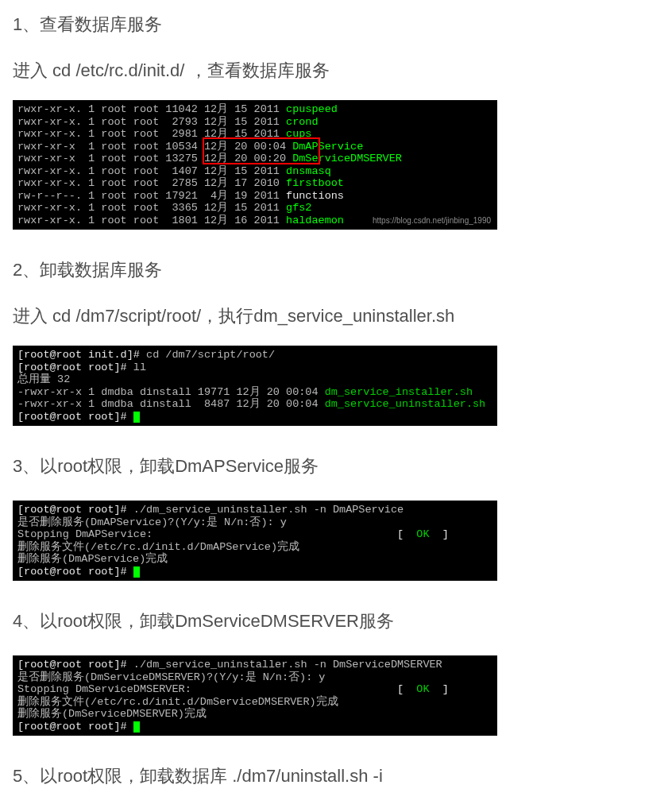 This screenshot has width=672, height=808. I want to click on filename: dm_service_uninstaller.sh, so click(405, 404).